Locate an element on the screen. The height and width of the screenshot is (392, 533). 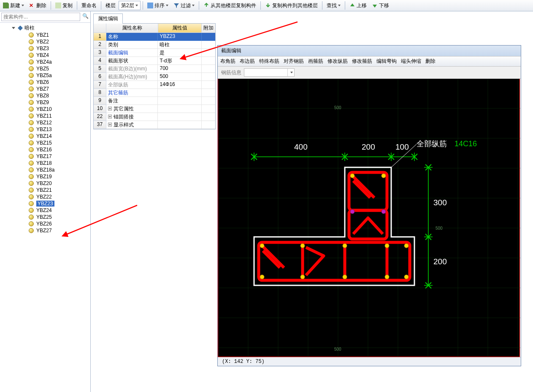
tree-item-ybz4: YBZ4 is located at coordinates (51, 55).